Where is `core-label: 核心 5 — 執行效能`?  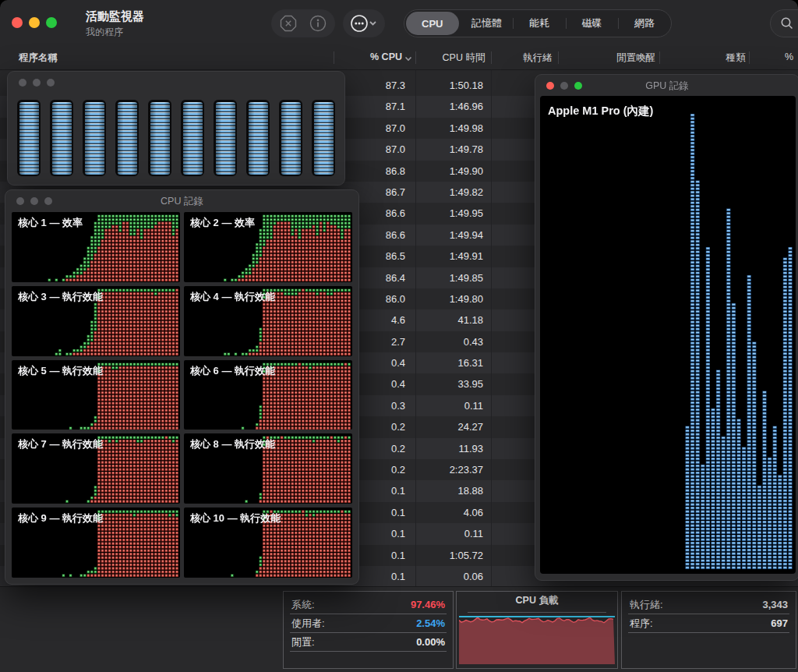 core-label: 核心 5 — 執行效能 is located at coordinates (61, 371).